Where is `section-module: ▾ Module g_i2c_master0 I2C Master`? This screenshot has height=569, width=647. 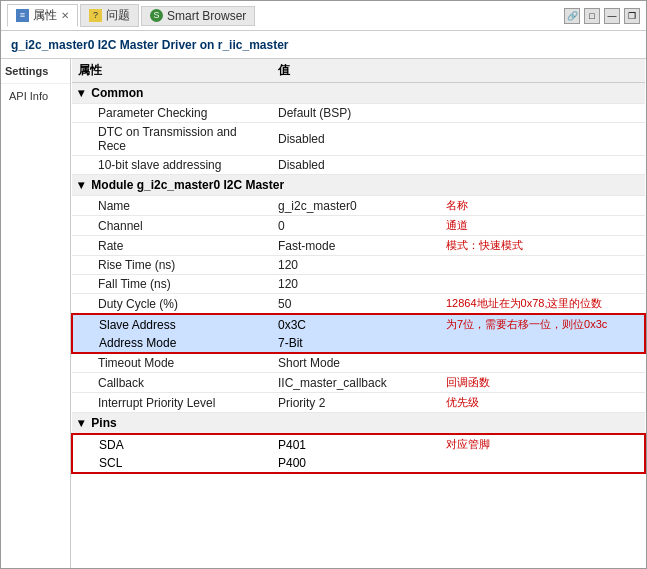 section-module: ▾ Module g_i2c_master0 I2C Master is located at coordinates (358, 186).